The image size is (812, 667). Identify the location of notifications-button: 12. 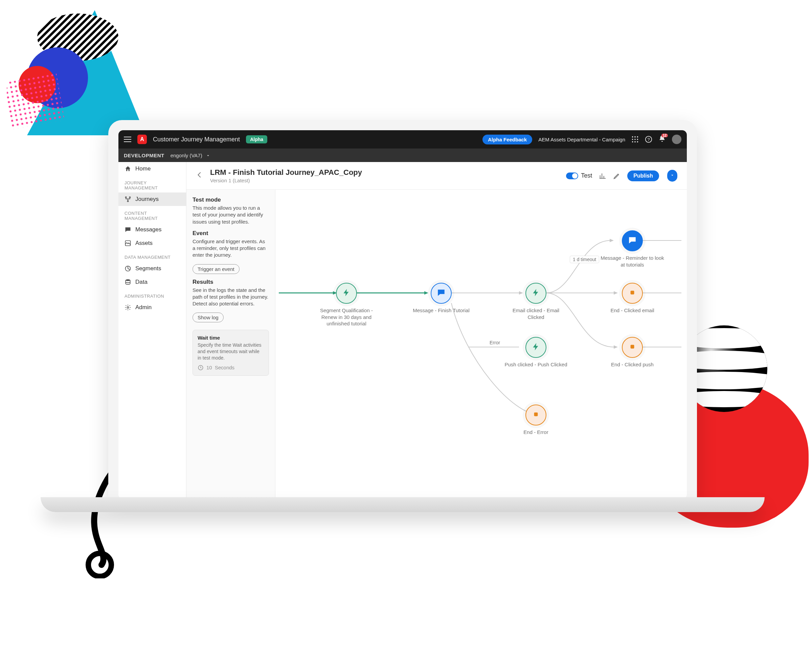
(662, 139).